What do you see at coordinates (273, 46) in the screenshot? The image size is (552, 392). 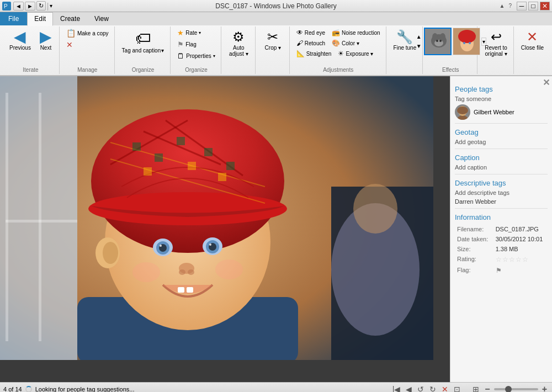 I see `crop-btn: ✂ Crop ▾` at bounding box center [273, 46].